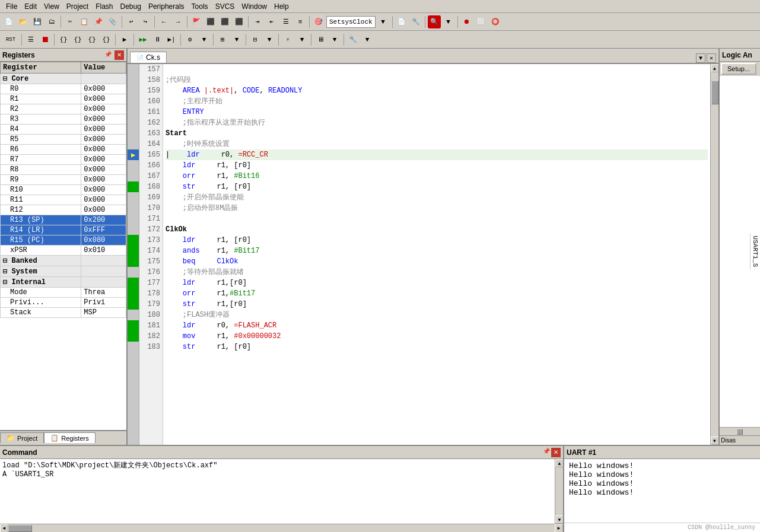 The image size is (760, 532). Describe the element at coordinates (559, 528) in the screenshot. I see `cmd-scroll-right: ►` at that location.